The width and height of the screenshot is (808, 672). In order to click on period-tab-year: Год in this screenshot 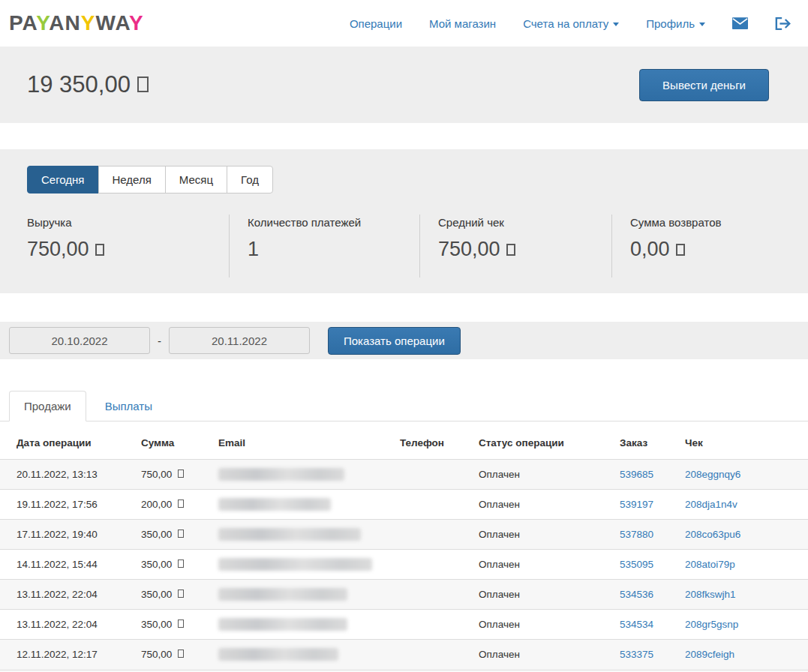, I will do `click(250, 180)`.